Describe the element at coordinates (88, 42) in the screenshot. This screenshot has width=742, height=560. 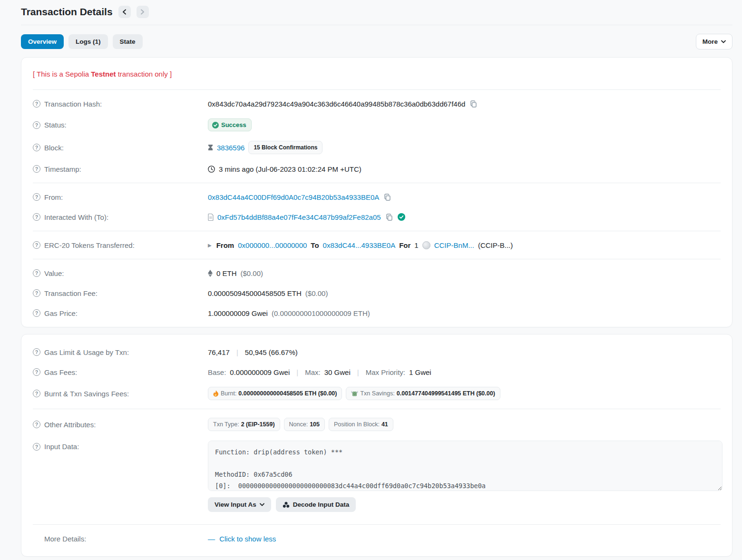
I see `tab-logs: Logs (1)` at that location.